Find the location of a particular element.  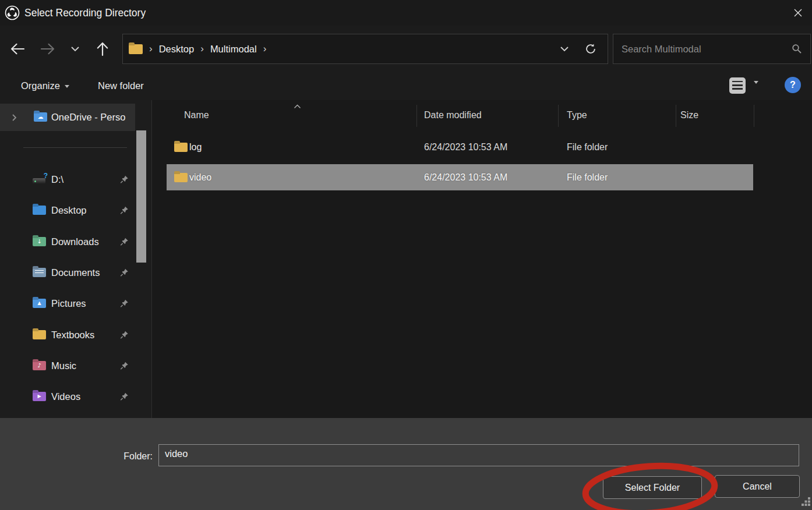

music-folder-icon: ♪ is located at coordinates (40, 366).